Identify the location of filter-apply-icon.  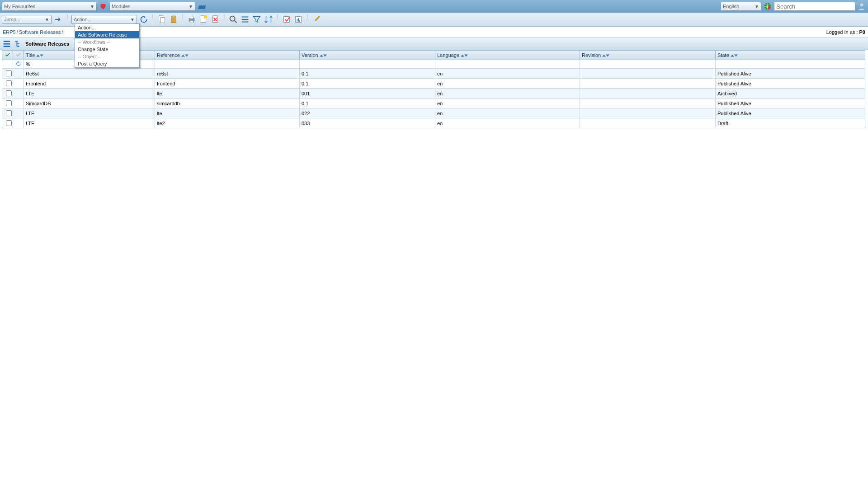
(19, 64).